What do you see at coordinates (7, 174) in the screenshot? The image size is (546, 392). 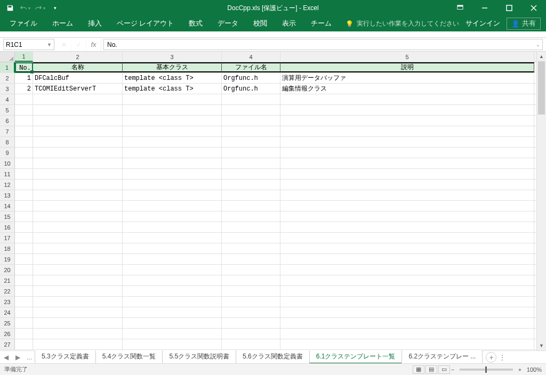 I see `row-header: 11` at bounding box center [7, 174].